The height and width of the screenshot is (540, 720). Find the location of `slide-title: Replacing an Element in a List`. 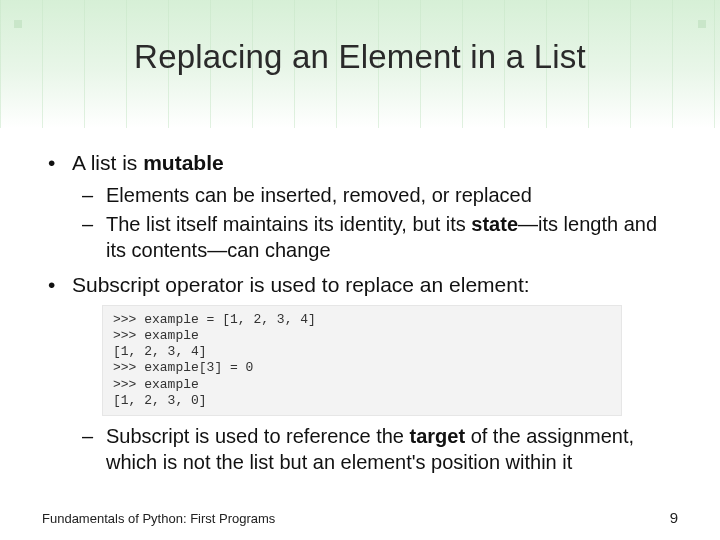

slide-title: Replacing an Element in a List is located at coordinates (360, 57).